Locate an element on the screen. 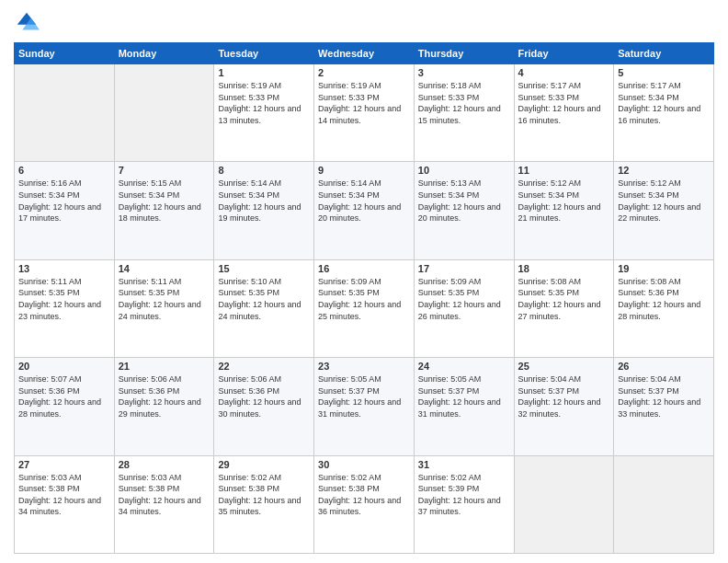 Image resolution: width=728 pixels, height=563 pixels. calendar-day: 6Sunrise: 5:16 AMSunset: 5:34 PMDaylight… is located at coordinates (64, 211).